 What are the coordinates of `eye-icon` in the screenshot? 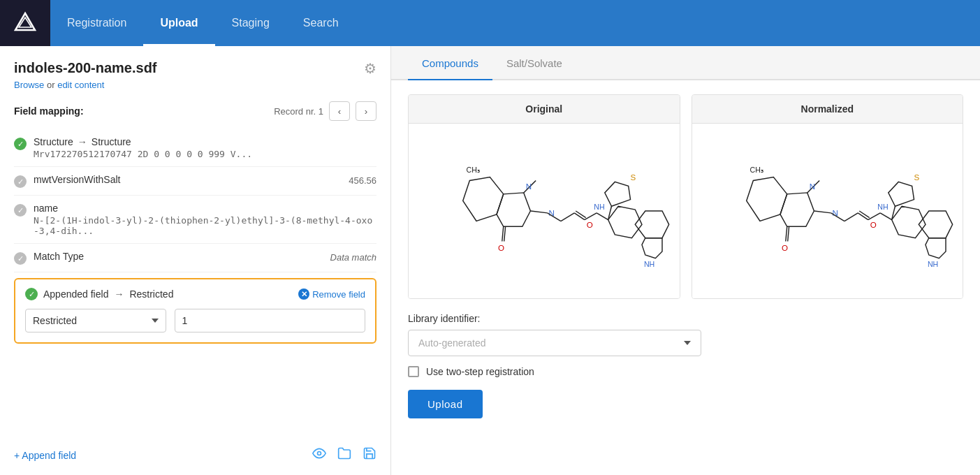 It's located at (319, 455).